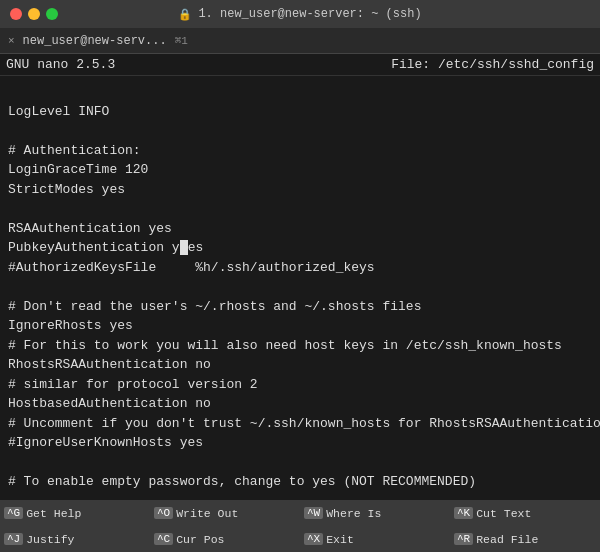 Image resolution: width=600 pixels, height=552 pixels. Describe the element at coordinates (207, 514) in the screenshot. I see `cmd-label: Write Out` at that location.